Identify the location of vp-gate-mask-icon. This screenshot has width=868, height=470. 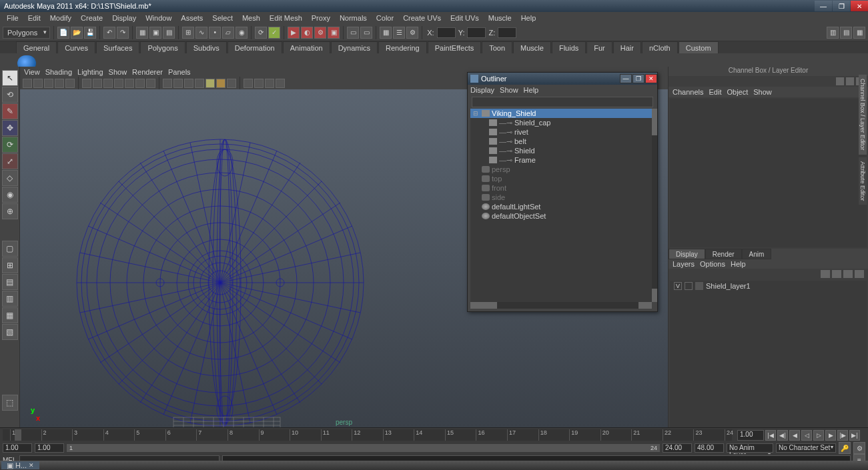
(119, 83).